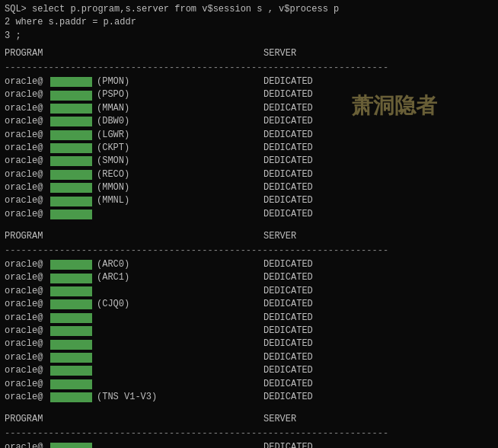 The width and height of the screenshot is (498, 448). What do you see at coordinates (113, 175) in the screenshot?
I see `process-name: (RECO)` at bounding box center [113, 175].